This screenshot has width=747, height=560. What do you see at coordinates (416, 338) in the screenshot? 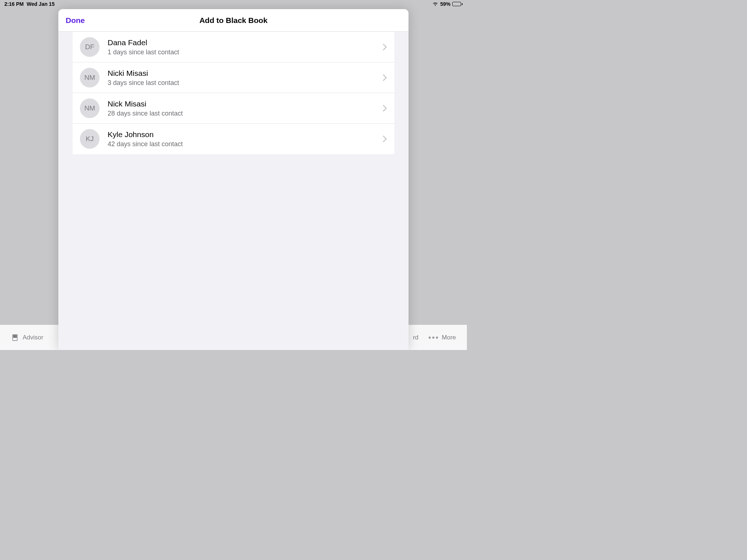
I see `tab-partial-label: rd` at bounding box center [416, 338].